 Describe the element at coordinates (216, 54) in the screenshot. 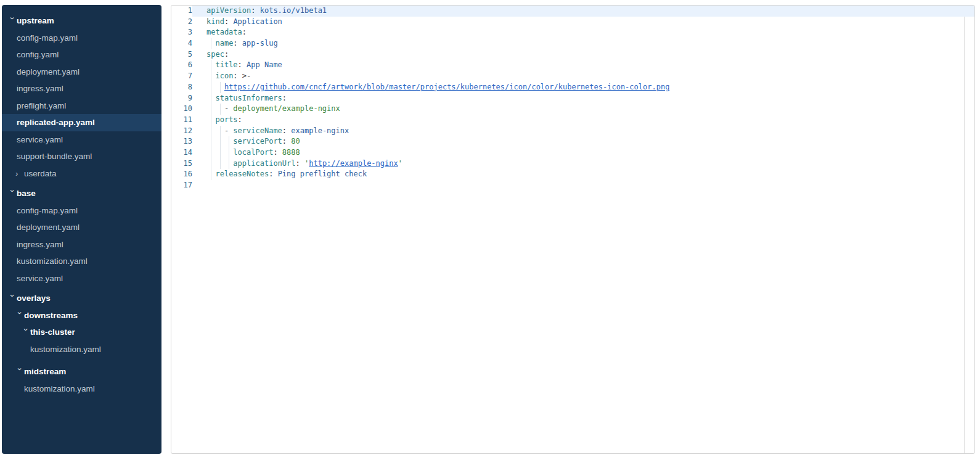

I see `code-token: spec` at that location.